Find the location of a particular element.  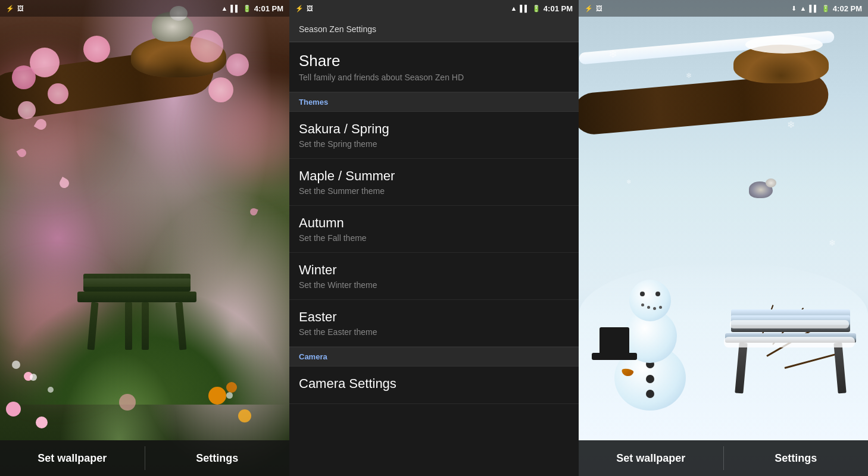

winter-bird is located at coordinates (764, 189).